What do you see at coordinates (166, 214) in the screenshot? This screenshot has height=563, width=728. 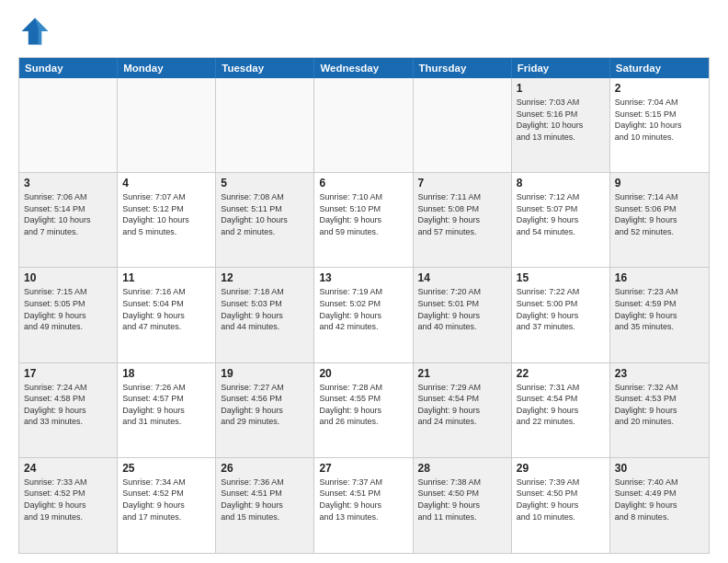 I see `day-info: Sunrise: 7:07 AM Sunset: 5:12 PM Dayligh…` at bounding box center [166, 214].